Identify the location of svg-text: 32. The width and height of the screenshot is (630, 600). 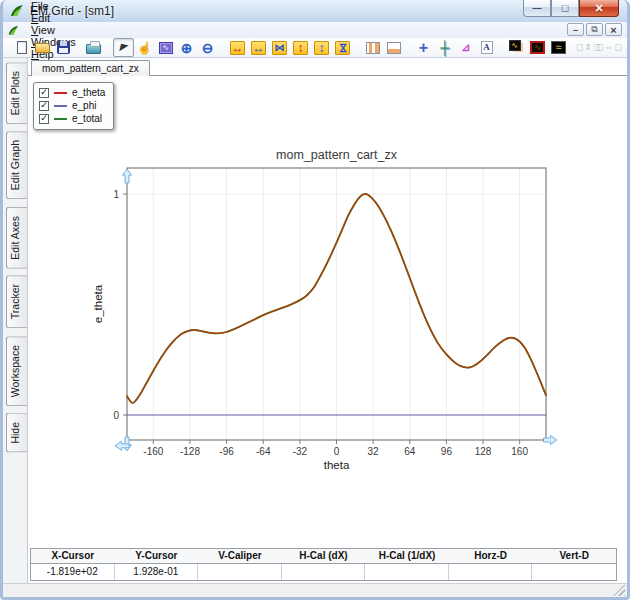
(374, 452).